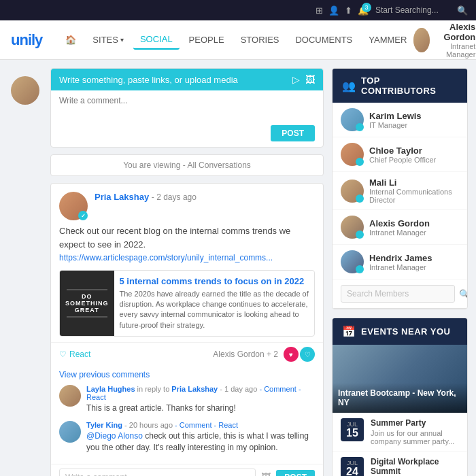  What do you see at coordinates (414, 223) in the screenshot?
I see `contributor-name-4: Alexis Gordon` at bounding box center [414, 223].